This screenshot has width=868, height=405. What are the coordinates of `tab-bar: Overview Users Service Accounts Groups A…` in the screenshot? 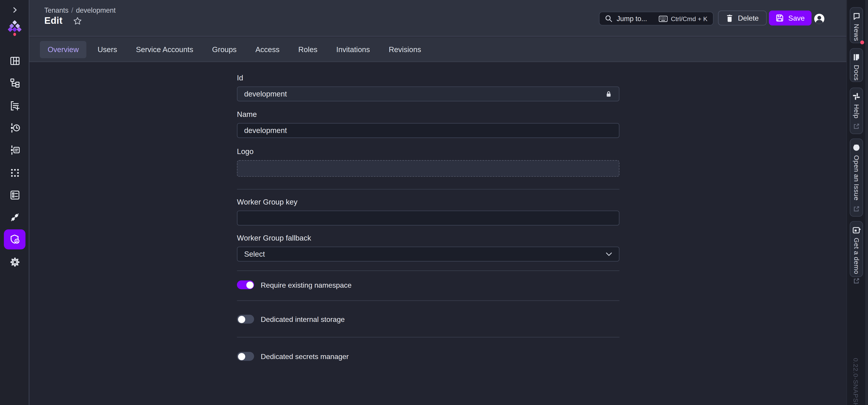 It's located at (438, 50).